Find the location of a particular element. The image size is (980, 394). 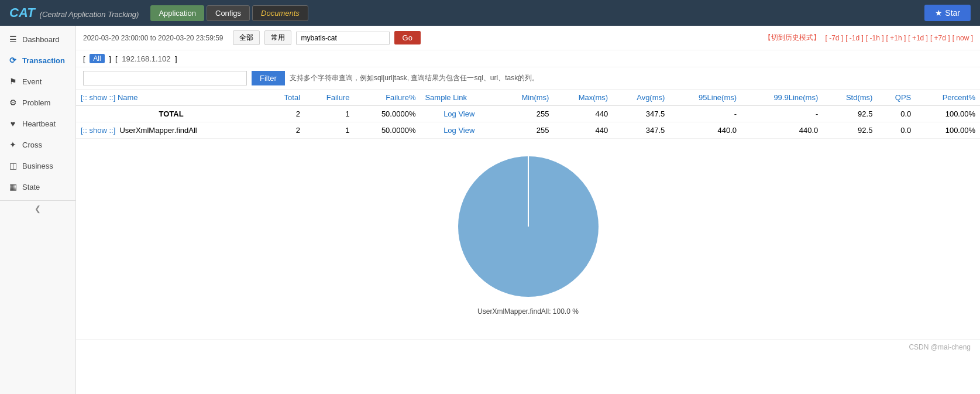

col-999line: 99.9Line(ms) is located at coordinates (782, 98).